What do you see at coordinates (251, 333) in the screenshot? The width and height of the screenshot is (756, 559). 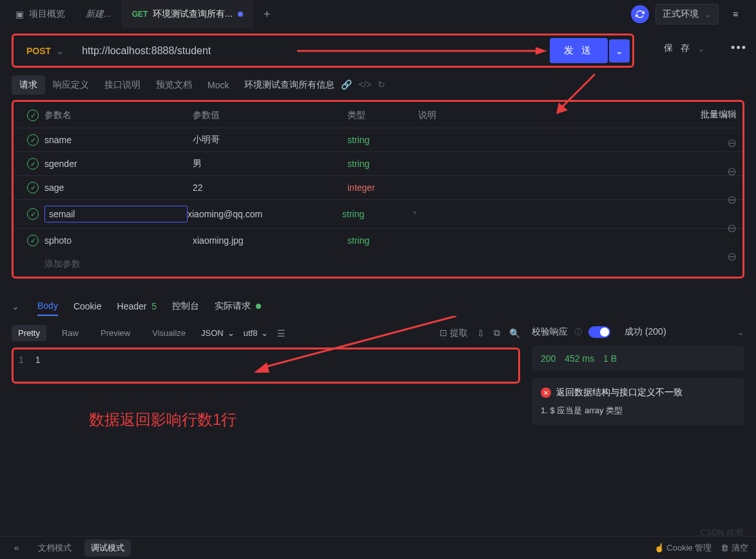 I see `encoding-label: utf8` at bounding box center [251, 333].